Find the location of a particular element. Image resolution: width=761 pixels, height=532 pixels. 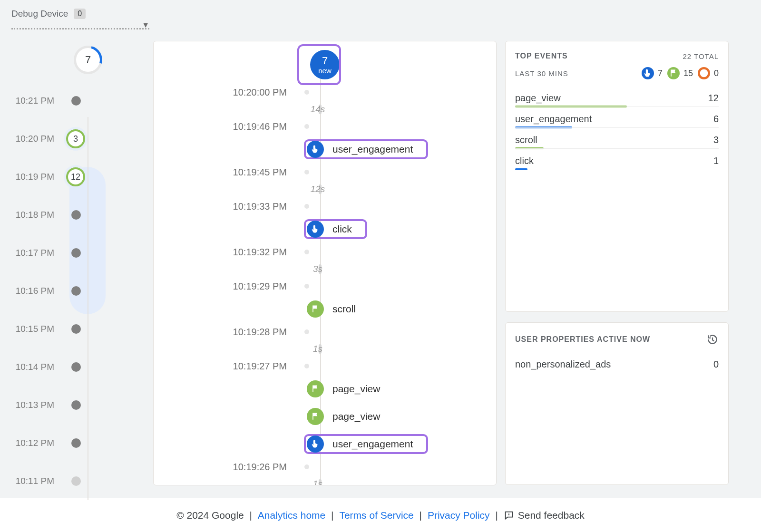

minute-row: 10:21 PM is located at coordinates (78, 101).